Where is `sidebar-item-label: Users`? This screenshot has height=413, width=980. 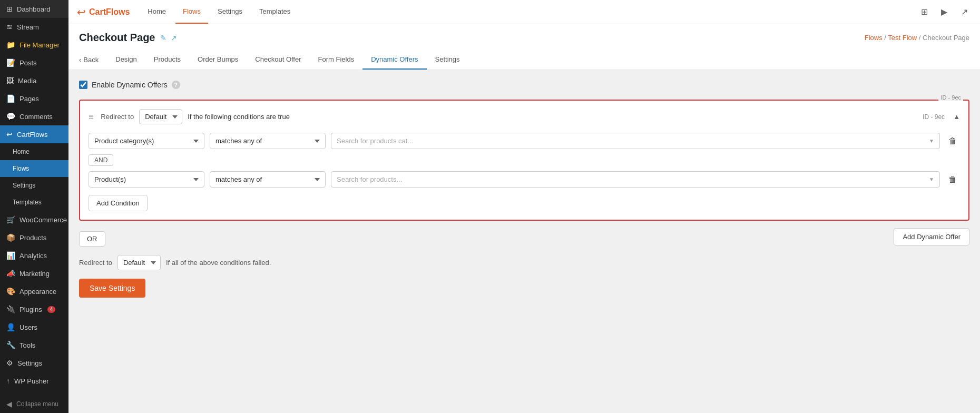
sidebar-item-label: Users is located at coordinates (28, 328).